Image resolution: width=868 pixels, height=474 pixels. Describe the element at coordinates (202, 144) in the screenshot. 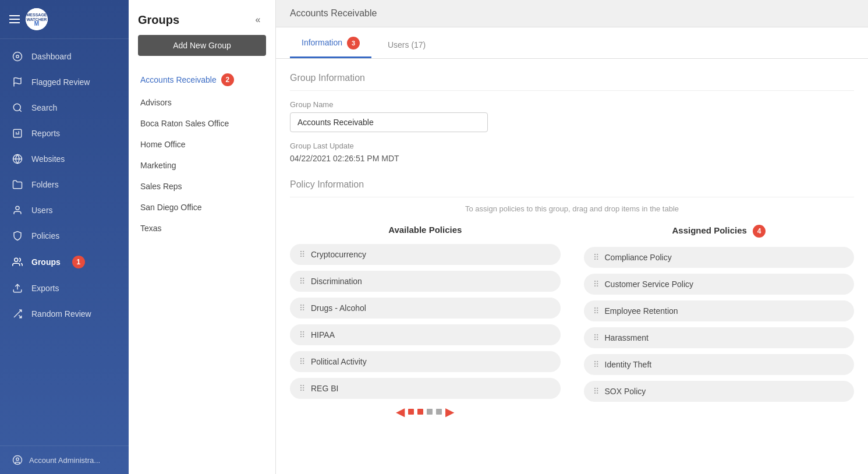

I see `group-item-home-office: Home Office` at that location.